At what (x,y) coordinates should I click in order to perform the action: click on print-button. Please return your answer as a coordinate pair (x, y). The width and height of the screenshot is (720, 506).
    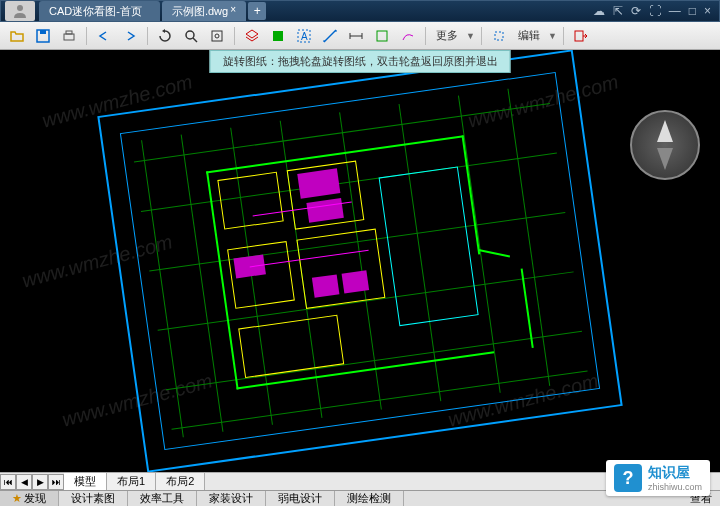
    Looking at the image, I should click on (69, 36).